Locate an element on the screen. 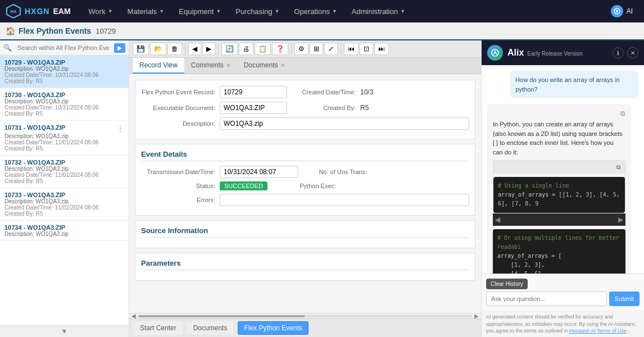  clipboard-button: 📋 is located at coordinates (263, 49).